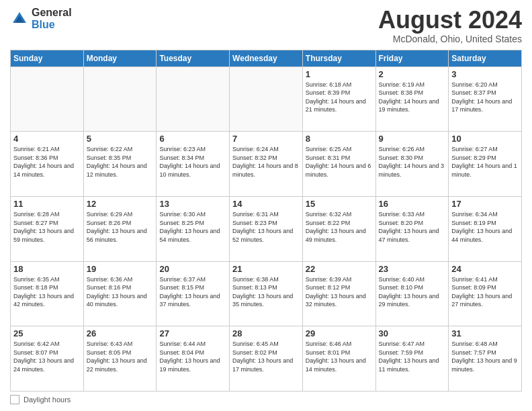 This screenshot has height=411, width=532. What do you see at coordinates (266, 269) in the screenshot?
I see `day-number: 21` at bounding box center [266, 269].